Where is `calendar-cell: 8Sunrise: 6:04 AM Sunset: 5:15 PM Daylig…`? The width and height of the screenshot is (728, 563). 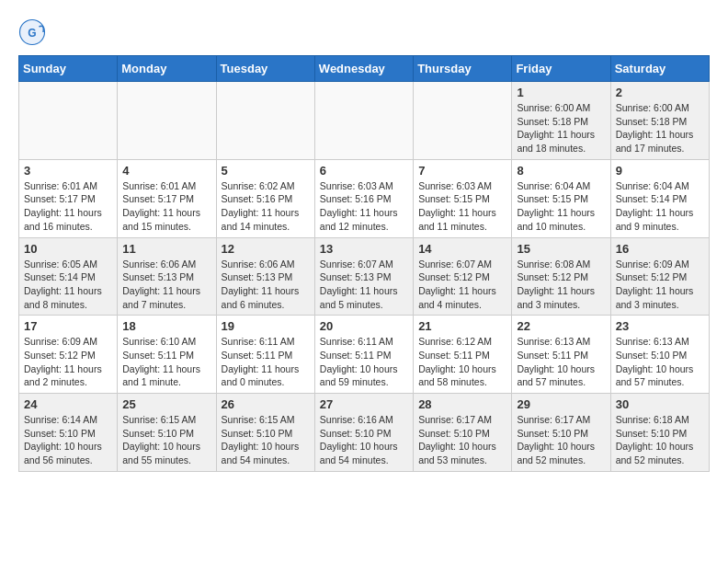
calendar-cell: 8Sunrise: 6:04 AM Sunset: 5:15 PM Daylig… is located at coordinates (561, 199).